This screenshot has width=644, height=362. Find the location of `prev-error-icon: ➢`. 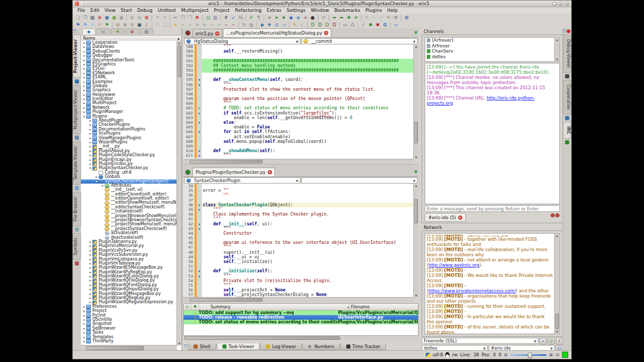

prev-error-icon: ➢ is located at coordinates (226, 25).